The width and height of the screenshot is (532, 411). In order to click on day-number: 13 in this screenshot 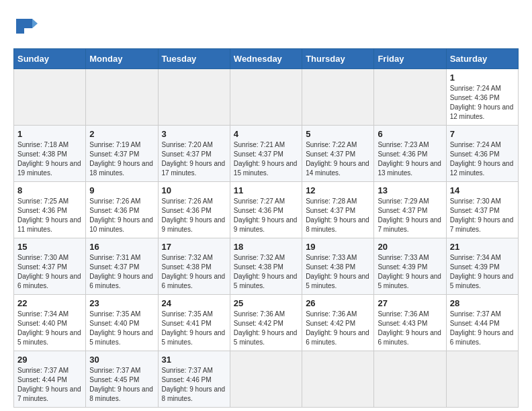, I will do `click(410, 191)`.